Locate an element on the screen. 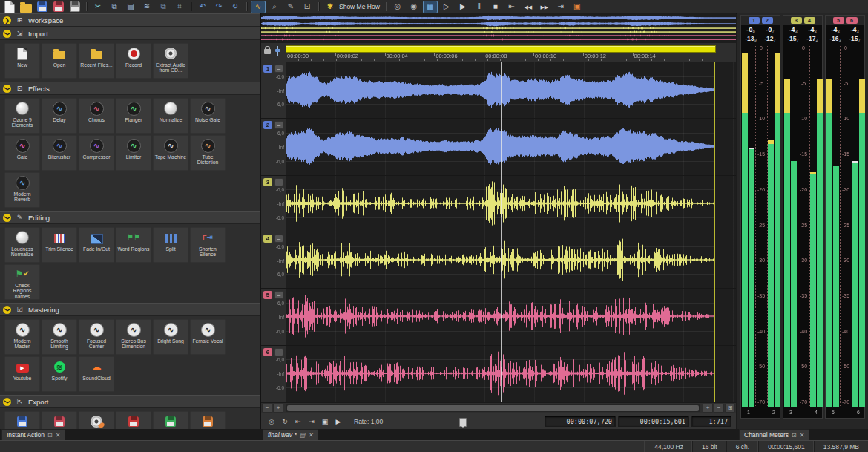 This screenshot has width=868, height=452. action-modern-reverb: ∿Modern Reverb is located at coordinates (22, 190).